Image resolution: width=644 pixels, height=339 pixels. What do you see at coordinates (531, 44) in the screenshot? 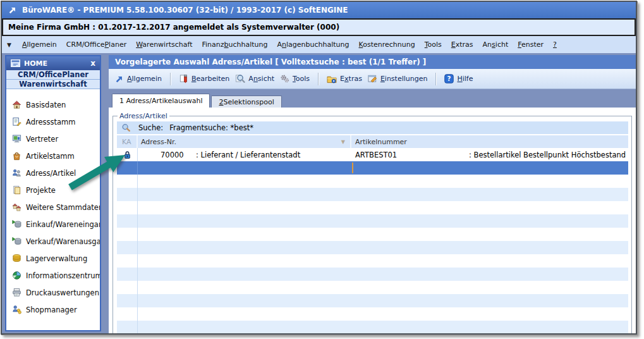
I see `menu-item-9: Fenster` at bounding box center [531, 44].